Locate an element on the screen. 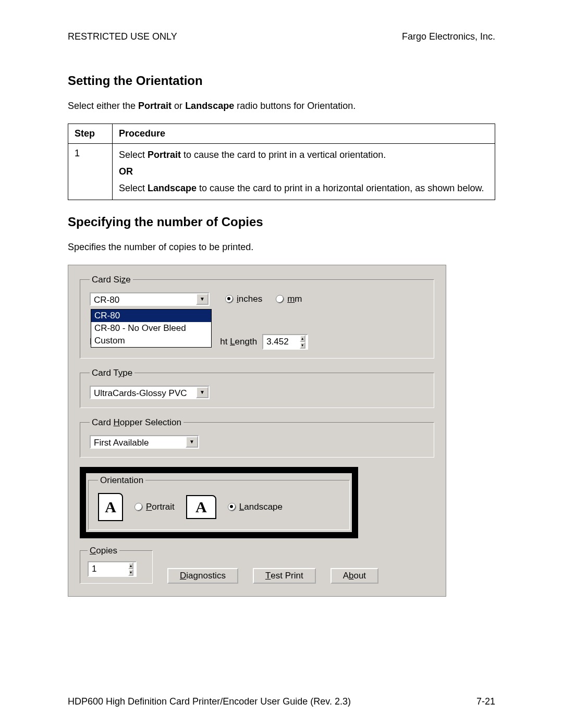 The width and height of the screenshot is (563, 728). legend-card-type: Card Type is located at coordinates (112, 373).